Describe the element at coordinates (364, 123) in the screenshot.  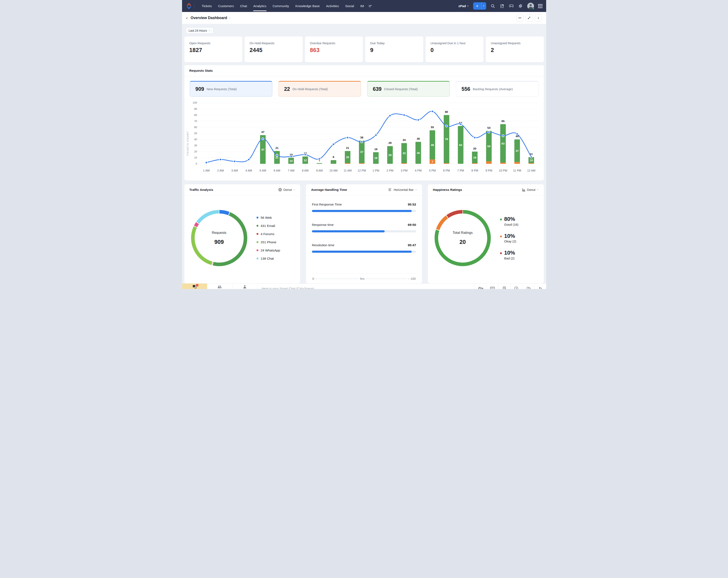
I see `requests-stats-panel: Requests Stats 909New Requests (Total)22…` at that location.